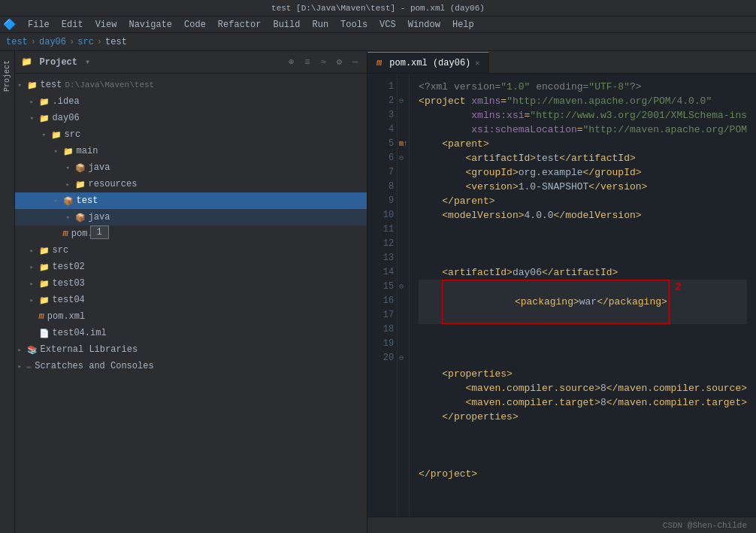 This screenshot has width=756, height=533. What do you see at coordinates (403, 101) in the screenshot?
I see `fold-2: ⊖` at bounding box center [403, 101].